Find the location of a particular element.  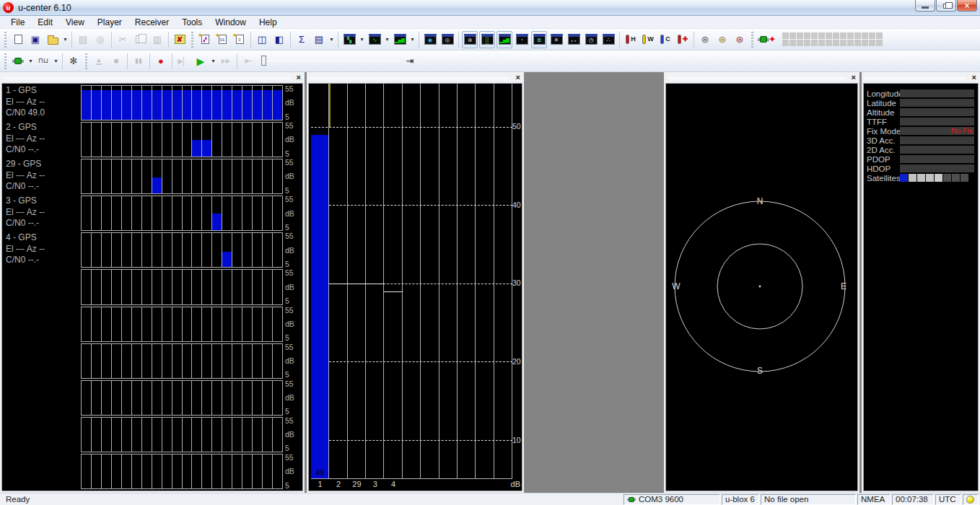

fast-forward-button: ▶▶ is located at coordinates (226, 61).